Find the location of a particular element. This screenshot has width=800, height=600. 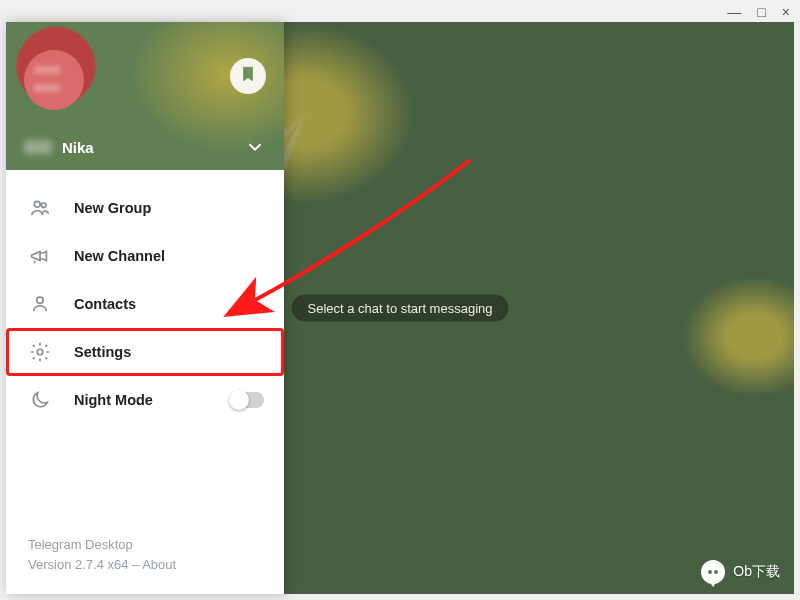

avatar is located at coordinates (54, 80).